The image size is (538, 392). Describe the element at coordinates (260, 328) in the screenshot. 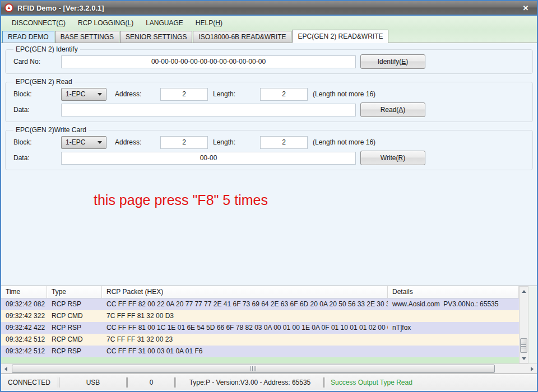

I see `log-row: 09:32:42 422 RCP RSP CC FF FF 81 00 1C 1…` at that location.